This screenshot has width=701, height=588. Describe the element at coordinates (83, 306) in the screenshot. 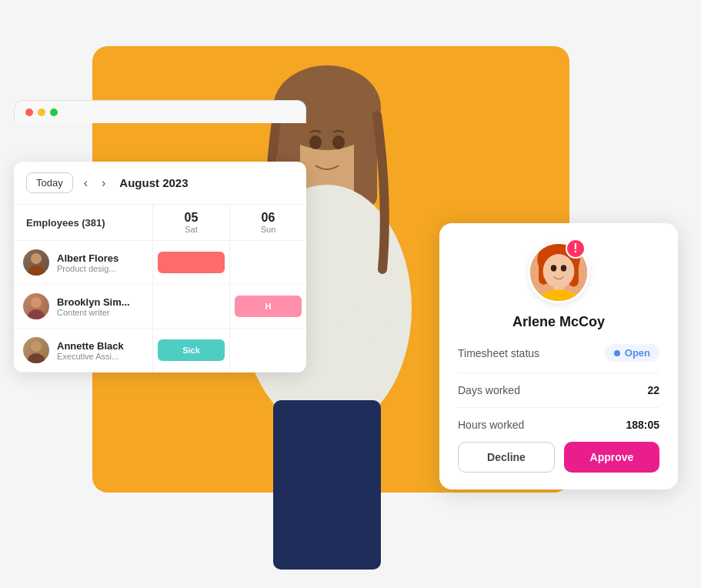

I see `employee-info-brooklyn: Brooklyn Sim... Content writer` at that location.